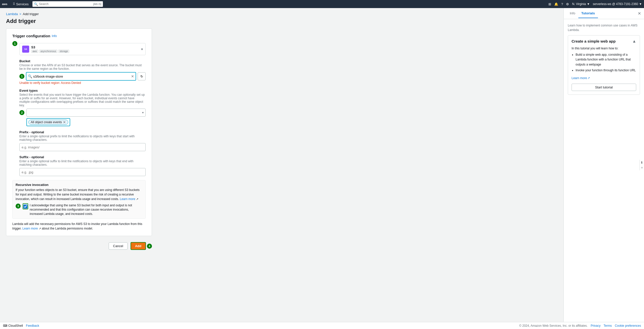 The width and height of the screenshot is (644, 329). I want to click on settings-icon: ⚙, so click(568, 4).